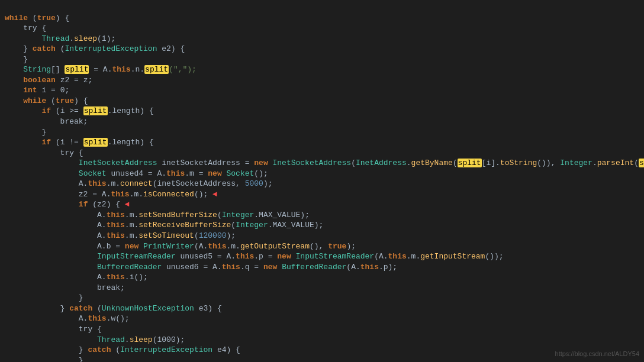 This screenshot has height=362, width=644. I want to click on code-line: if (i != split.length) {, so click(322, 143).